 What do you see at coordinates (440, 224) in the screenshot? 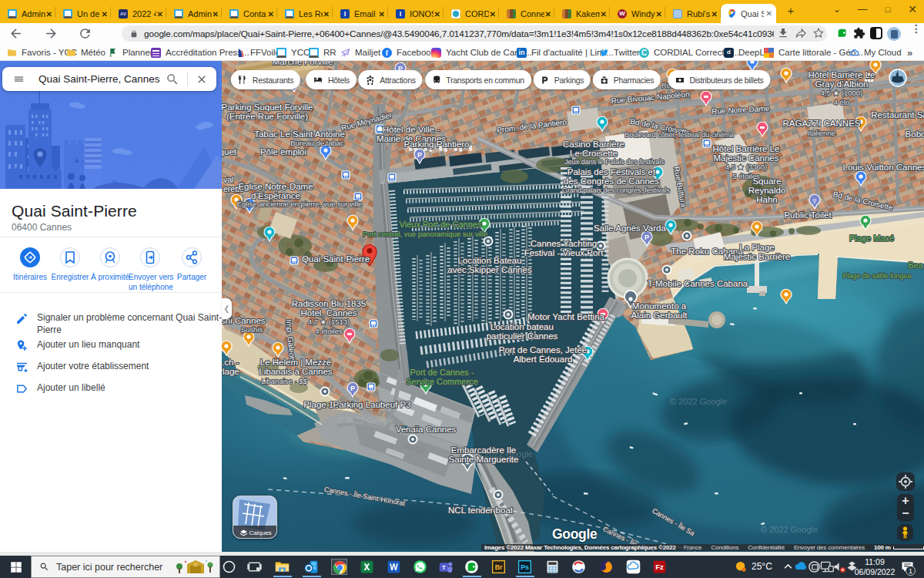
I see `svg-text: Vieux Port de Cannes` at bounding box center [440, 224].